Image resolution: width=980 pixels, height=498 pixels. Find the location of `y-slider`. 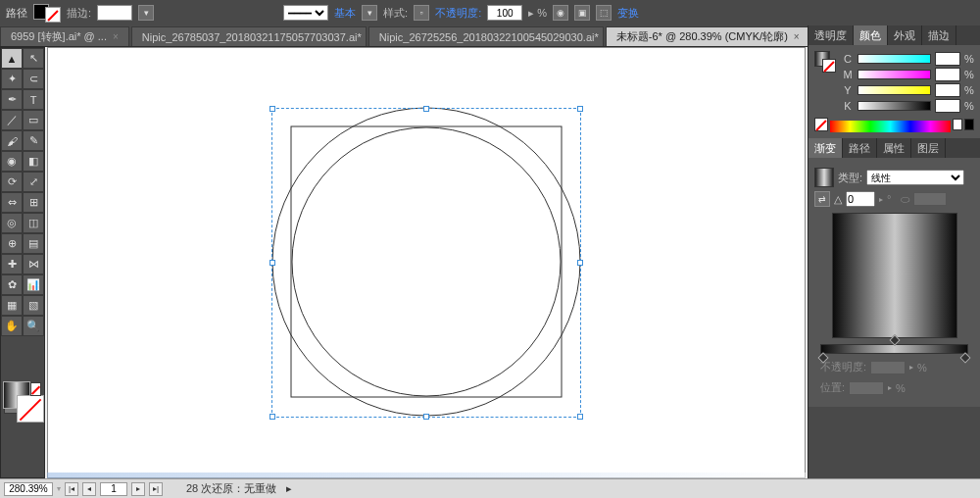

y-slider is located at coordinates (894, 90).